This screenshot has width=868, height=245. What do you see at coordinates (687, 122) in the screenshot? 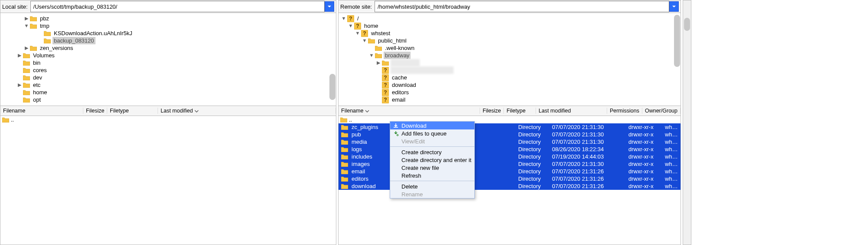
I see `app-scrollbar` at bounding box center [687, 122].